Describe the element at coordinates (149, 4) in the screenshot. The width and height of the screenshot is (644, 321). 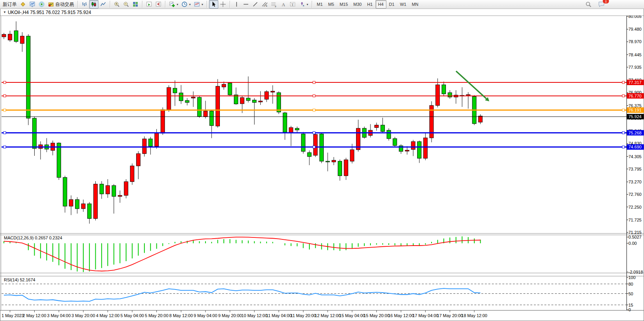
I see `auto-scroll-button` at that location.